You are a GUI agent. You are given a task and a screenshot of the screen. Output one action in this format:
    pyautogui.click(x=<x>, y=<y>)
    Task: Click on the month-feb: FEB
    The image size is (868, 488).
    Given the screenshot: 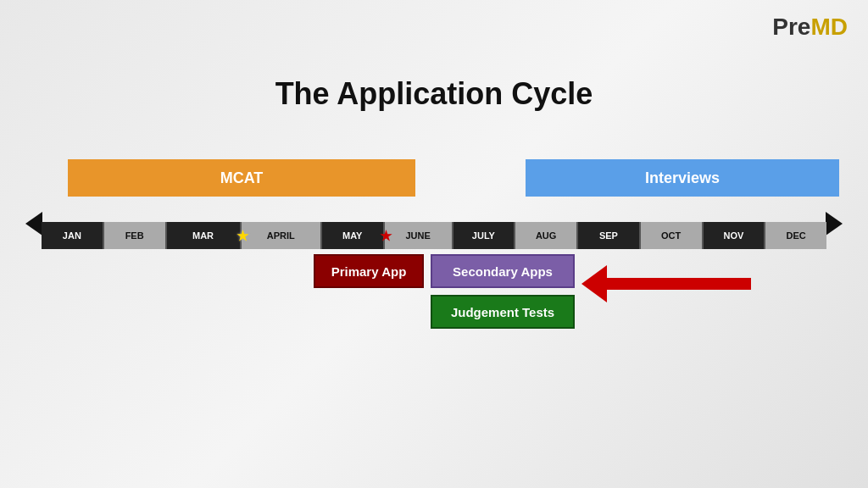 What is the action you would take?
    pyautogui.click(x=135, y=236)
    